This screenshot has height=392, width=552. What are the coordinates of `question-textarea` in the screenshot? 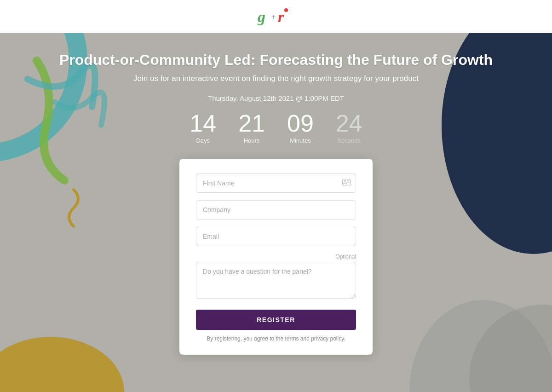 It's located at (276, 280).